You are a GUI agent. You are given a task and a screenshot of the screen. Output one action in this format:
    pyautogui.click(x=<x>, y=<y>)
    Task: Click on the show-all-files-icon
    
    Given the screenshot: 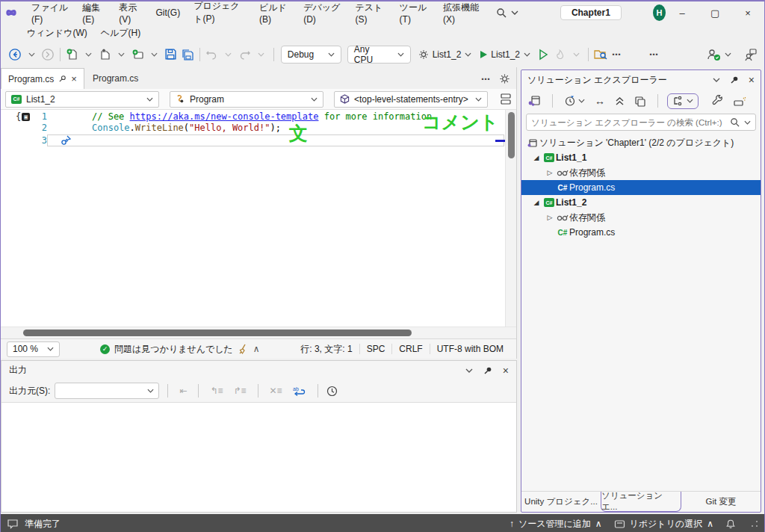 What is the action you would take?
    pyautogui.click(x=640, y=102)
    